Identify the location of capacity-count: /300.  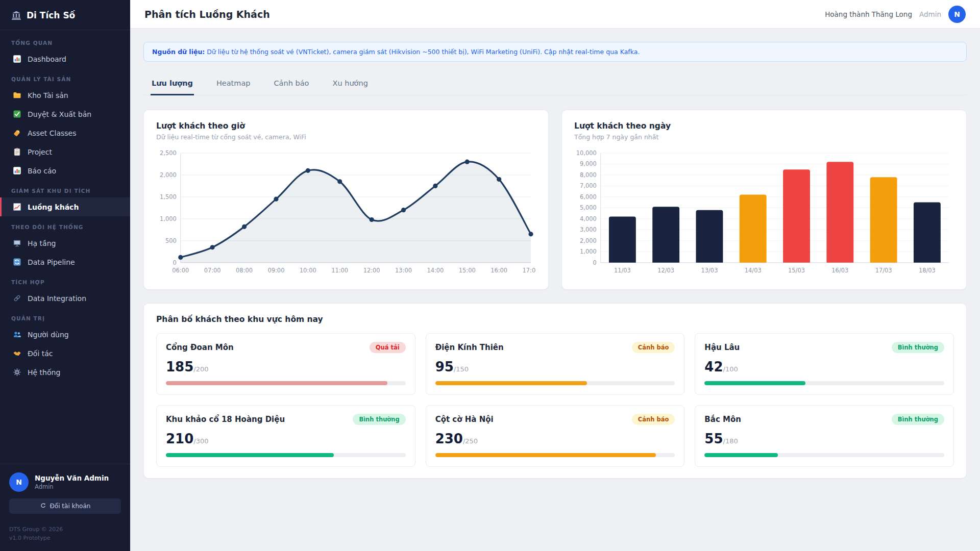
(201, 441).